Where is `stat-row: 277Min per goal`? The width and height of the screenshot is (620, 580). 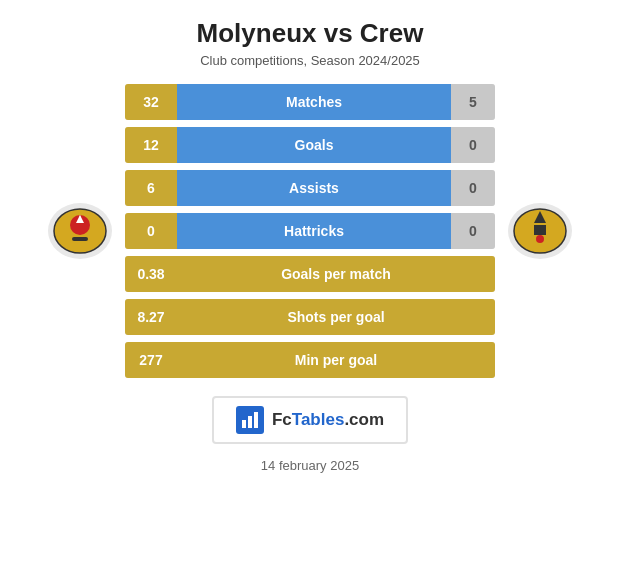
stat-row: 277Min per goal is located at coordinates (310, 360).